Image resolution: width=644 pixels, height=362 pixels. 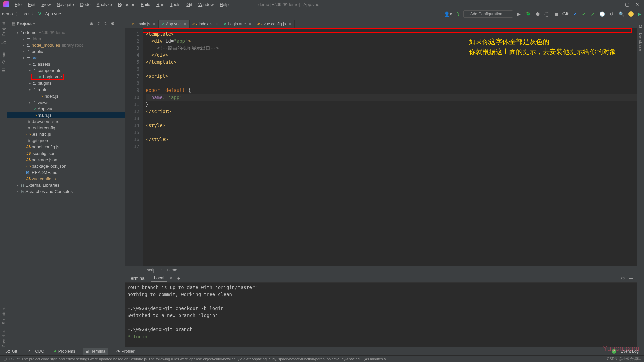 I want to click on breadcrumb-item: src, so click(x=25, y=14).